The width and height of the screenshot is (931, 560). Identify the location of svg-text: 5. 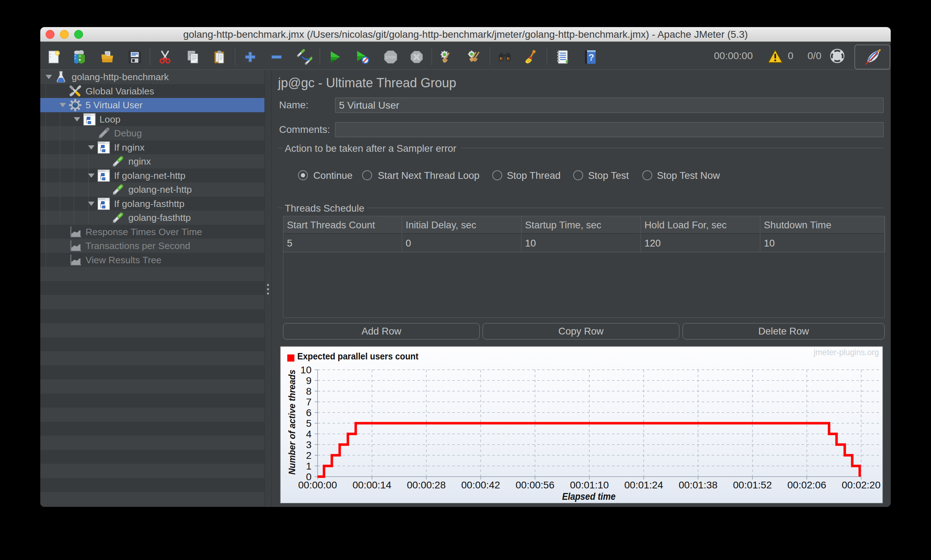
(309, 423).